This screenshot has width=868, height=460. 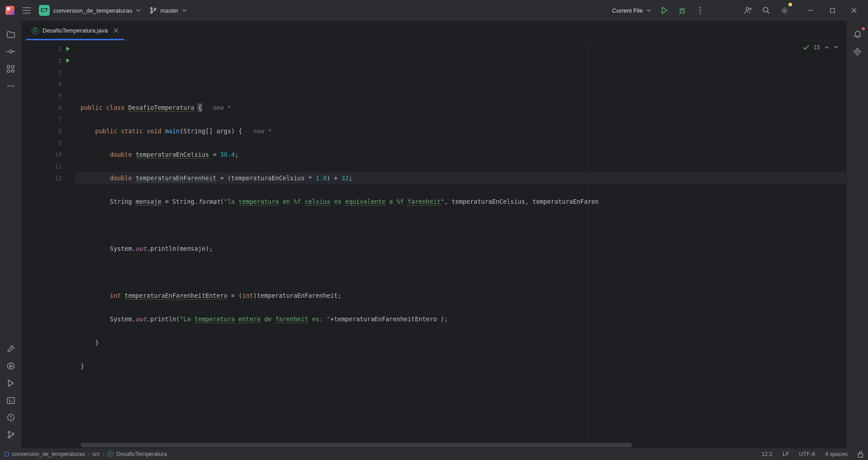 What do you see at coordinates (861, 455) in the screenshot?
I see `readonly-toggle` at bounding box center [861, 455].